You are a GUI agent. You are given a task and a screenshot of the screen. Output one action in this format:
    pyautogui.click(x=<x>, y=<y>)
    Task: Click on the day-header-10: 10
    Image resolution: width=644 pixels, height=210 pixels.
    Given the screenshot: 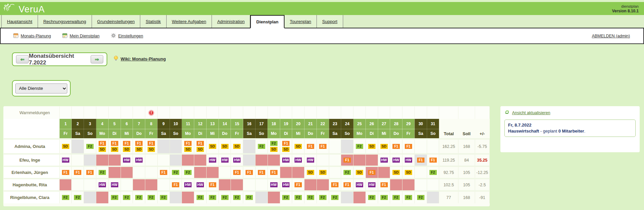 What is the action you would take?
    pyautogui.click(x=176, y=124)
    